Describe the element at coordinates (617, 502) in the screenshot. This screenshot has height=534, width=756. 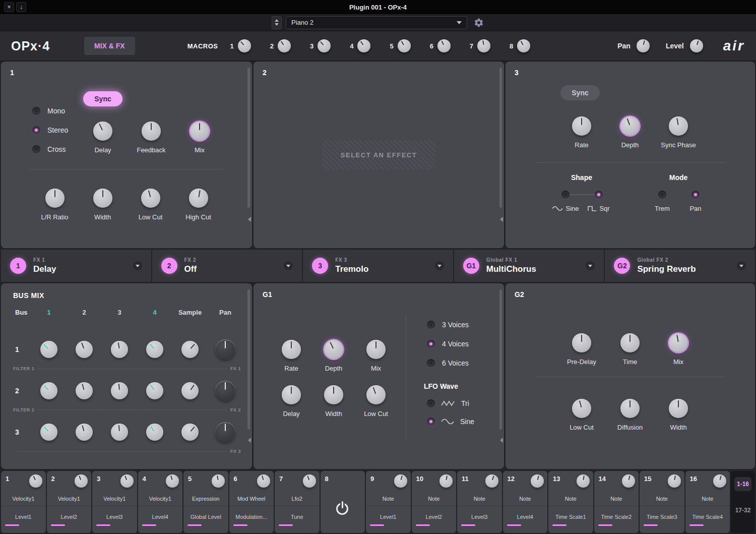
I see `macro-slot-14: 14 Note Time Scale2` at that location.